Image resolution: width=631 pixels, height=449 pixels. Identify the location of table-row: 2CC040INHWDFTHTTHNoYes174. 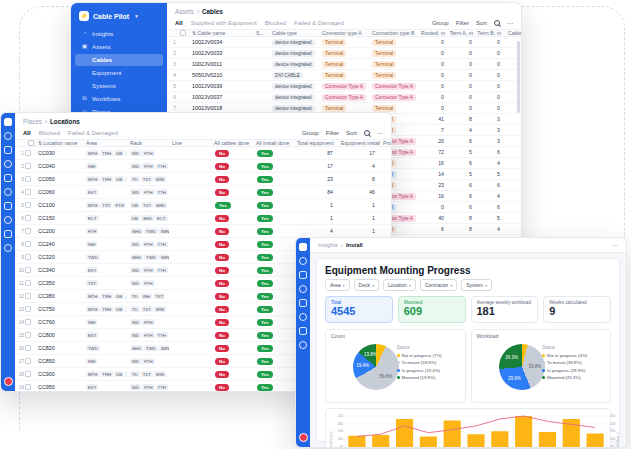
(203, 166).